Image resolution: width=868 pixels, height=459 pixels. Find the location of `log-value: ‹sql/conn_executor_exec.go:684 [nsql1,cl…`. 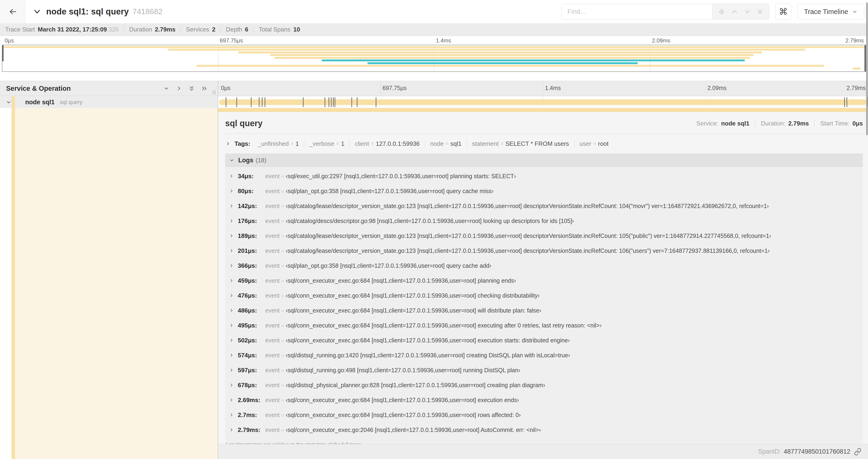

log-value: ‹sql/conn_executor_exec.go:684 [nsql1,cl… is located at coordinates (412, 296).